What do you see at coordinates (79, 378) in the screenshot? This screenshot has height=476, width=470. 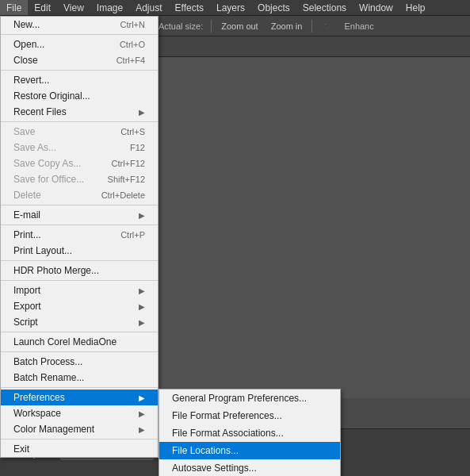 I see `file-menu-item-batch-rename---: Batch Rename...` at bounding box center [79, 378].